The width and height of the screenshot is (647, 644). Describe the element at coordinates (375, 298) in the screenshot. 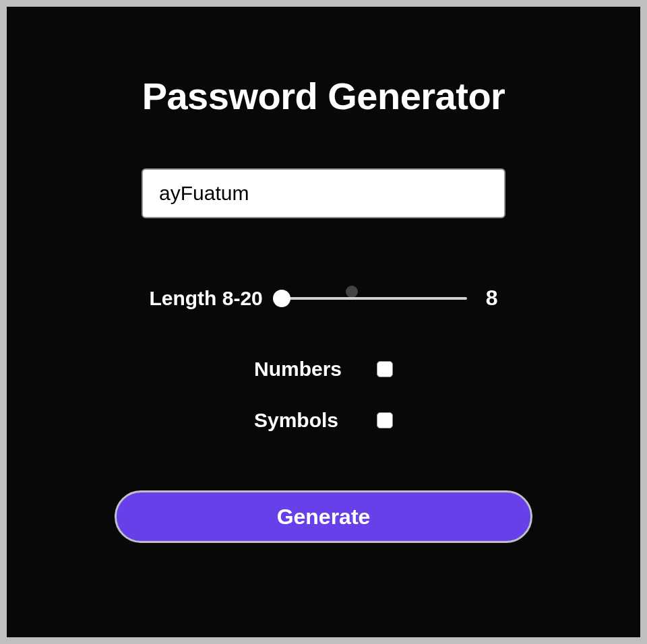

I see `length-slider` at that location.